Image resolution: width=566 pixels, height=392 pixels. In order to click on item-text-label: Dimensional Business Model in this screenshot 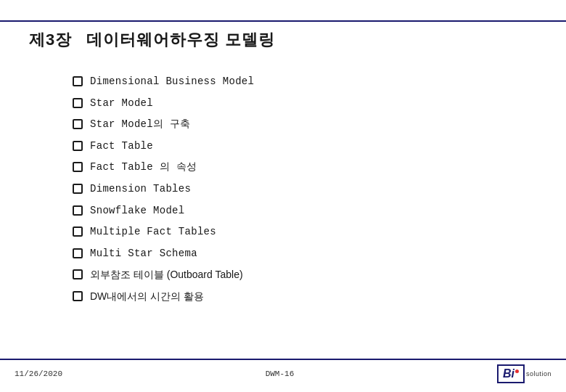, I will do `click(172, 82)`.